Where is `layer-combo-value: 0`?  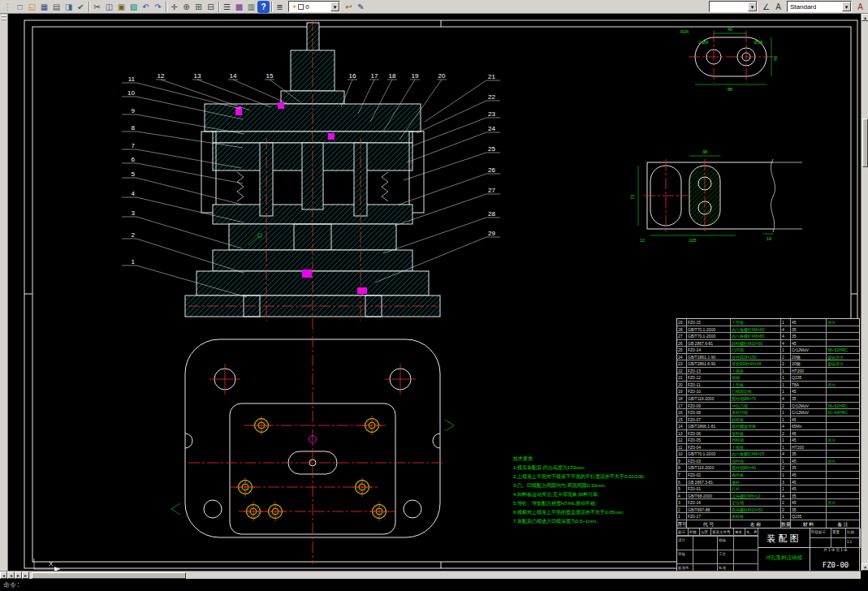
layer-combo-value: 0 is located at coordinates (307, 6).